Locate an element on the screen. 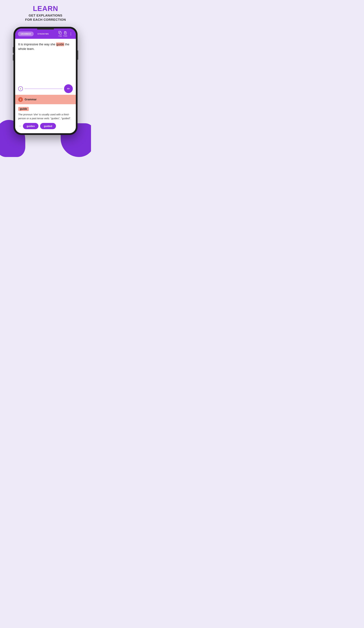 The width and height of the screenshot is (364, 628). correction-card: 1 Grammar guide The pronoun 'she' is usu… is located at coordinates (46, 114).